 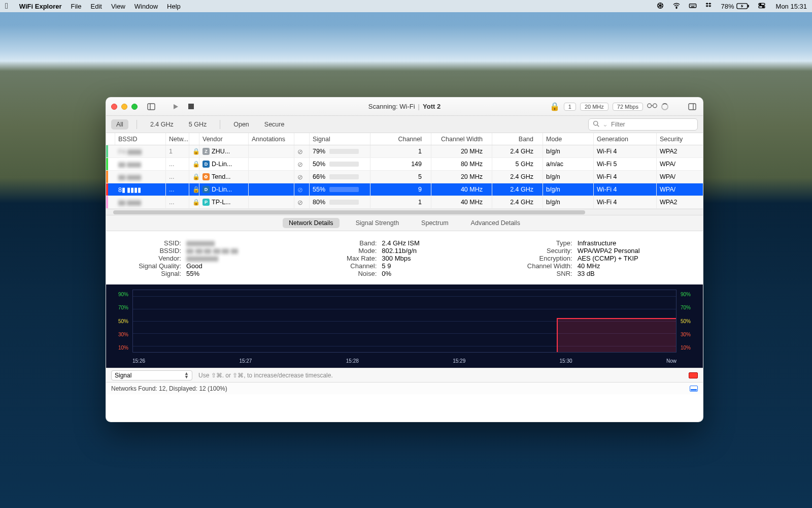 I want to click on cell-vendor: ✿Tend..., so click(x=224, y=177).